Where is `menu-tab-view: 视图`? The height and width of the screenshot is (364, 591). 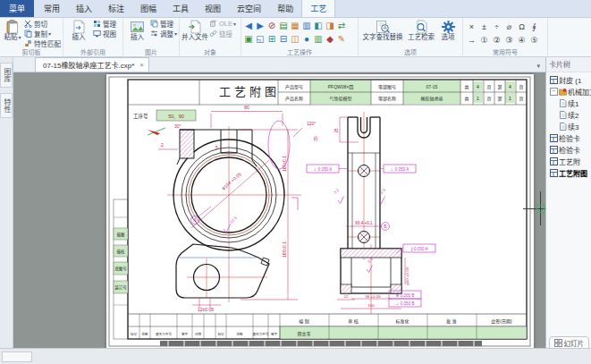 menu-tab-view: 视图 is located at coordinates (213, 9).